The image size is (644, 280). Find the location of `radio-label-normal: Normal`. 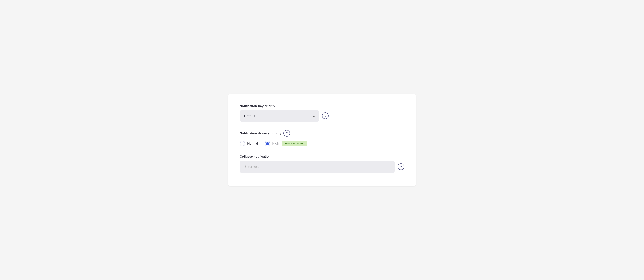

radio-label-normal: Normal is located at coordinates (252, 144).